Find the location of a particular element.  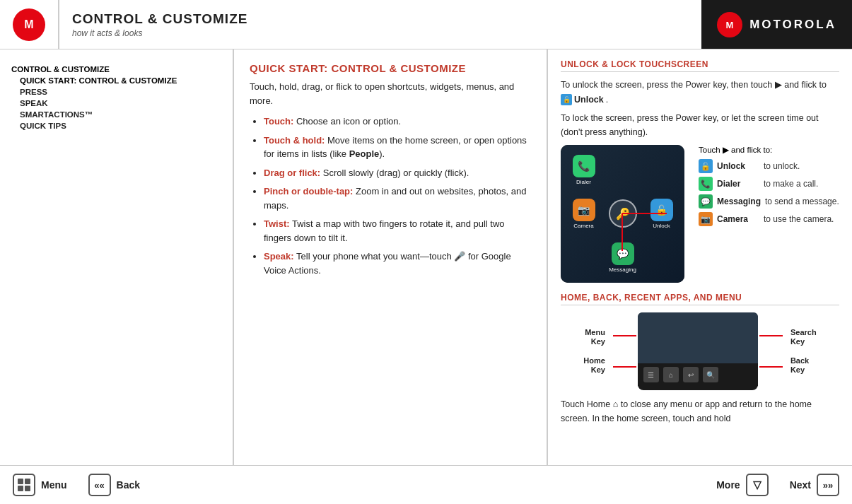

nav-bar-buttons: ☰ ⌂ ↩ 🔍 is located at coordinates (698, 375).